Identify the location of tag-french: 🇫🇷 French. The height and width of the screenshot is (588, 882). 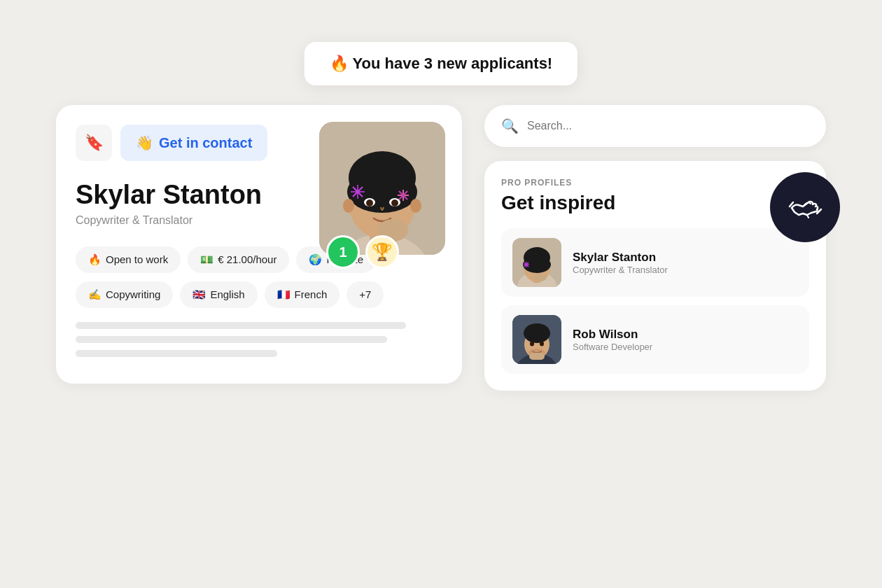
(302, 295).